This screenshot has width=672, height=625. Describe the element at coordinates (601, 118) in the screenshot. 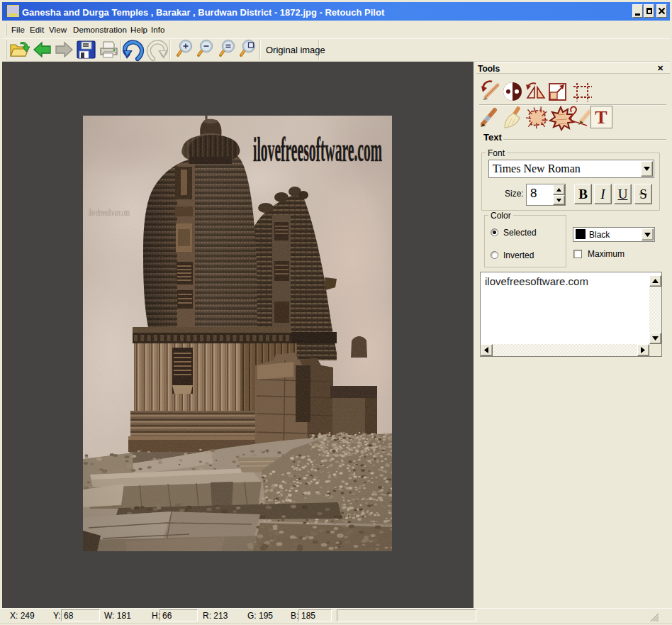

I see `svg-text: T` at that location.